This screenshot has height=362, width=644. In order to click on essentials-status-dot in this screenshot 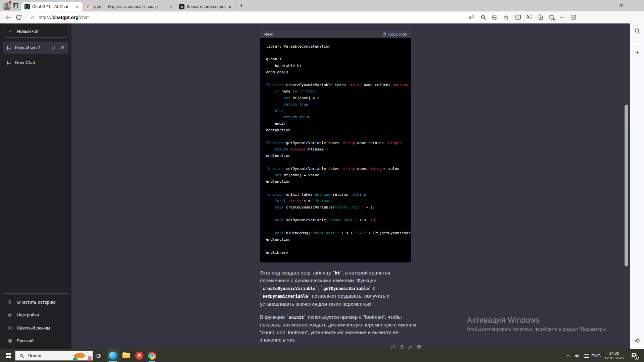, I will do `click(554, 19)`.